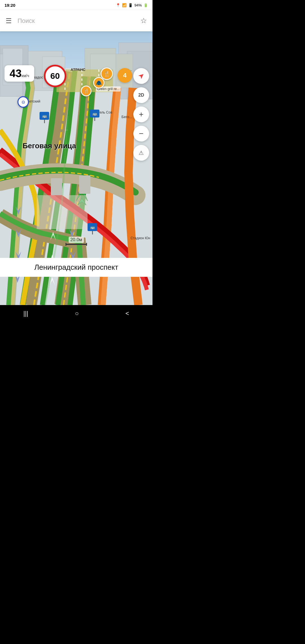  Describe the element at coordinates (49, 146) in the screenshot. I see `begovaya-street-label: Беговая улица` at that location.